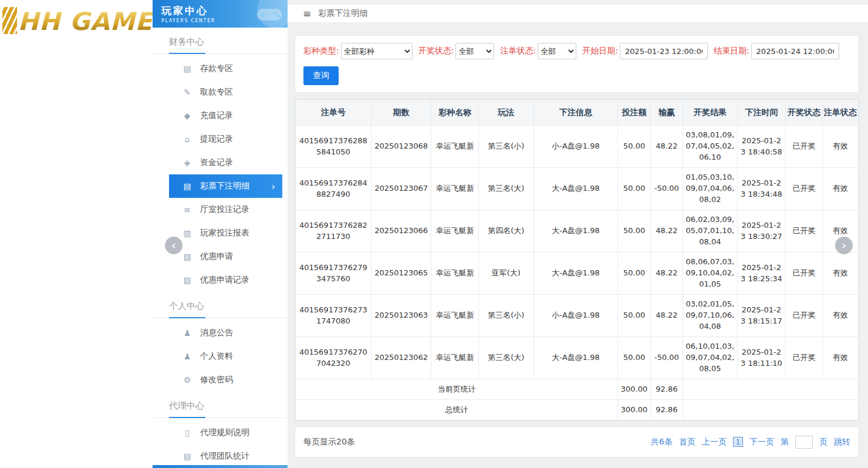 Image resolution: width=868 pixels, height=468 pixels. What do you see at coordinates (762, 231) in the screenshot?
I see `cell-bet-time: 2025-01-23 18:30:27` at bounding box center [762, 231].